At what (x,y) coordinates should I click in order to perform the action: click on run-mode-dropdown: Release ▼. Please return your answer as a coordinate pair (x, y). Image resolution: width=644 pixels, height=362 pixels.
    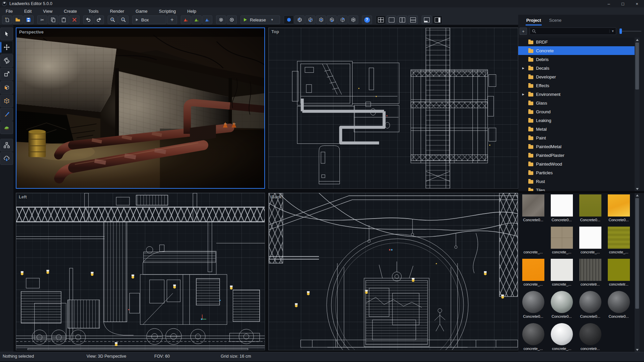
    Looking at the image, I should click on (260, 20).